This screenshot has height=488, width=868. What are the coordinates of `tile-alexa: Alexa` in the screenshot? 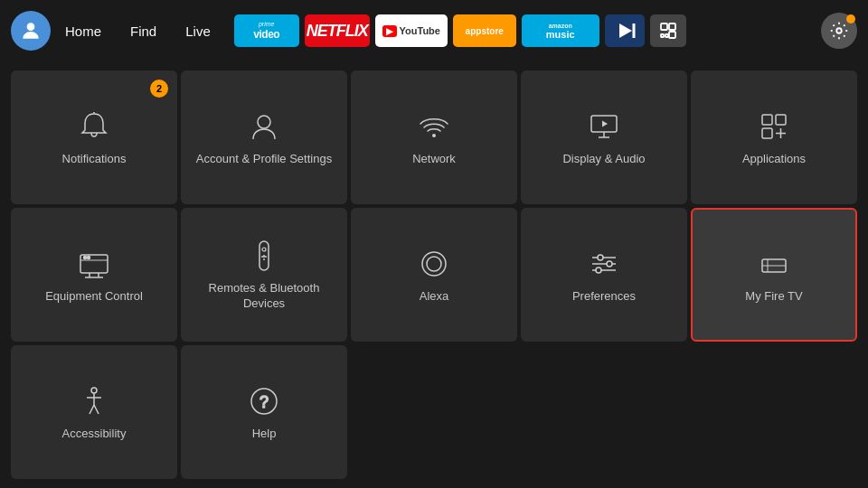 It's located at (434, 275).